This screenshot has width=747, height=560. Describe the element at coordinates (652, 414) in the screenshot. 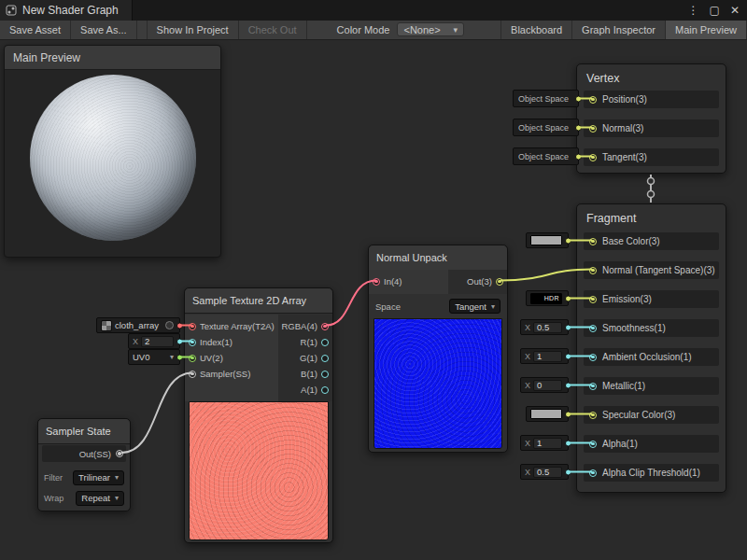

I see `fragment-row-specular-color: Specular Color(3)` at that location.